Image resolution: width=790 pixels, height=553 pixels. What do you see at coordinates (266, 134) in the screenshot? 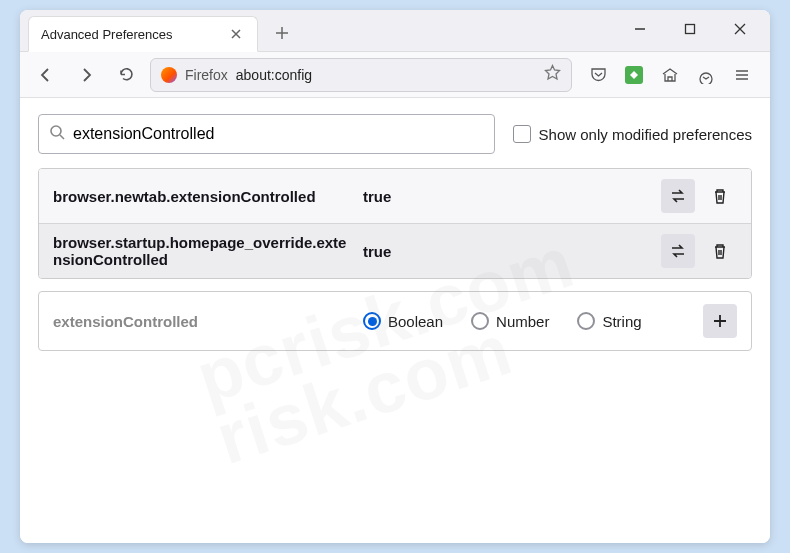
I see `search-box` at bounding box center [266, 134].